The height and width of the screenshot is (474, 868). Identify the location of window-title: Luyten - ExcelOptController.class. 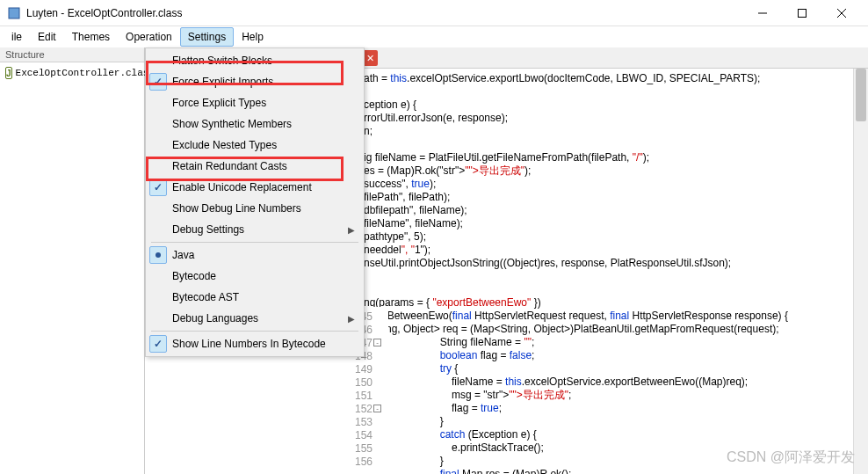
(385, 13).